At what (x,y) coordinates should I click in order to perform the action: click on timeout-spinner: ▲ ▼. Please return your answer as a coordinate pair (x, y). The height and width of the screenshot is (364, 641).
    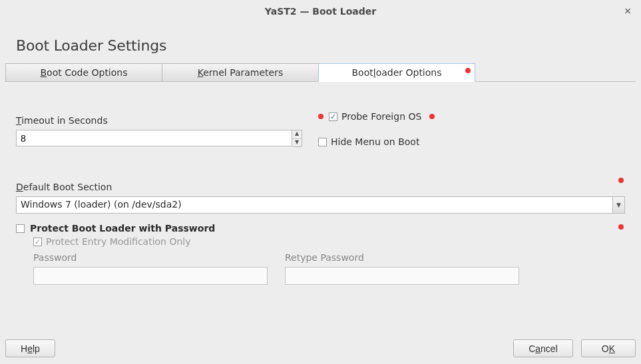
    Looking at the image, I should click on (159, 138).